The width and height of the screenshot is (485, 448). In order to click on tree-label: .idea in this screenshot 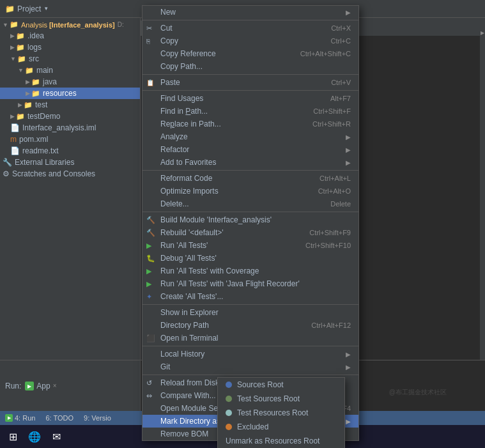, I will do `click(36, 36)`.